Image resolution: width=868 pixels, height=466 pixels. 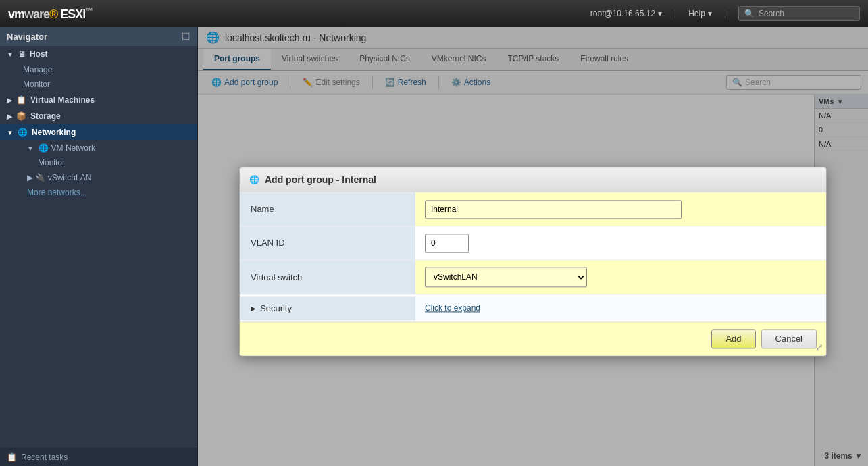 What do you see at coordinates (533, 209) in the screenshot?
I see `form-row-name: Name` at bounding box center [533, 209].